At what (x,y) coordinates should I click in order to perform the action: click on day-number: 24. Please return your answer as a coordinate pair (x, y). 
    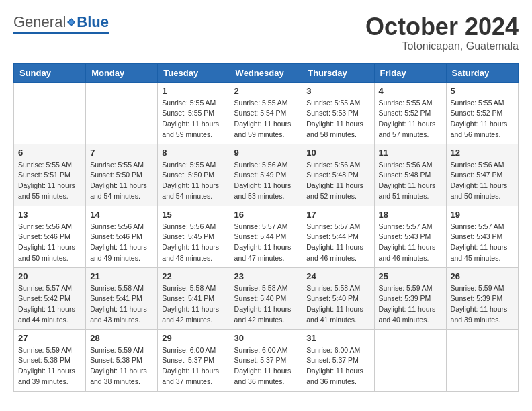
    Looking at the image, I should click on (338, 277).